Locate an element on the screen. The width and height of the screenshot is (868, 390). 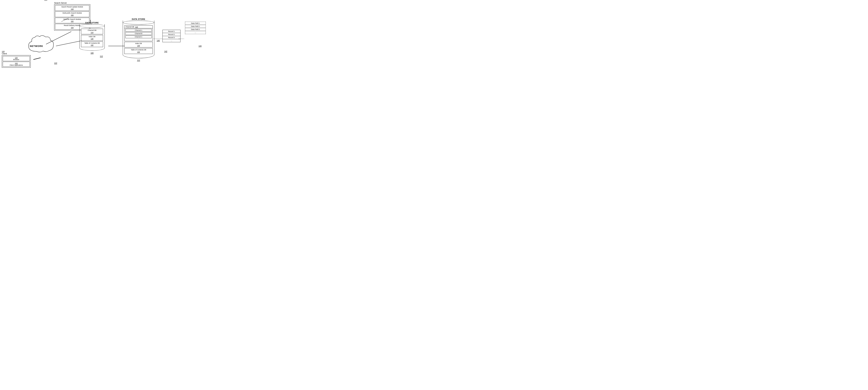
channel-a: Channel A is located at coordinates (138, 30).